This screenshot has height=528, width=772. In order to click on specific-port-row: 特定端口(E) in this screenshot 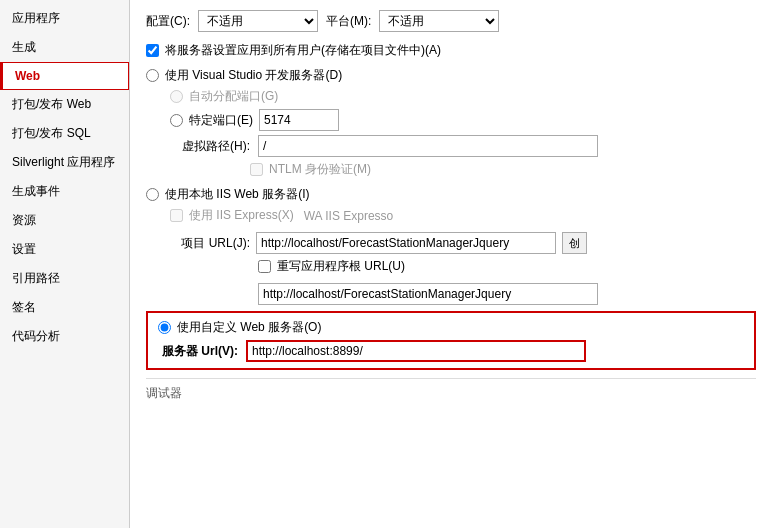, I will do `click(463, 120)`.